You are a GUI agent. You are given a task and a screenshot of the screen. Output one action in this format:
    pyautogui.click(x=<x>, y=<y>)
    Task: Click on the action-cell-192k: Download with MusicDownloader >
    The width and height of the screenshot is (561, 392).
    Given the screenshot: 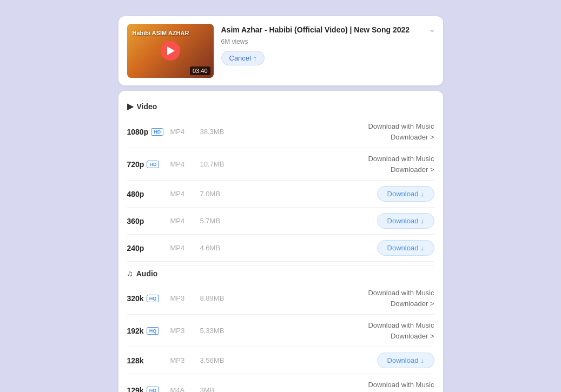 What is the action you would take?
    pyautogui.click(x=338, y=331)
    